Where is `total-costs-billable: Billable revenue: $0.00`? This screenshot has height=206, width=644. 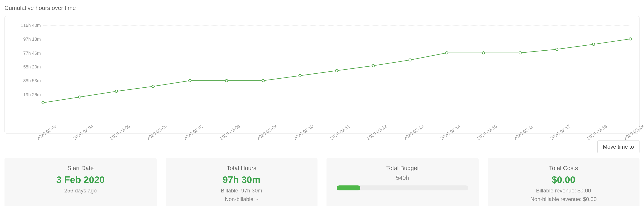 total-costs-billable: Billable revenue: $0.00 is located at coordinates (564, 190).